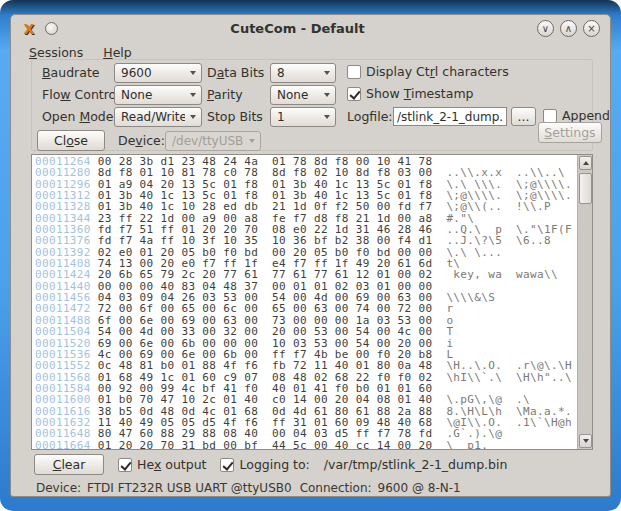  What do you see at coordinates (524, 116) in the screenshot?
I see `logfile-browse-button: ...` at bounding box center [524, 116].